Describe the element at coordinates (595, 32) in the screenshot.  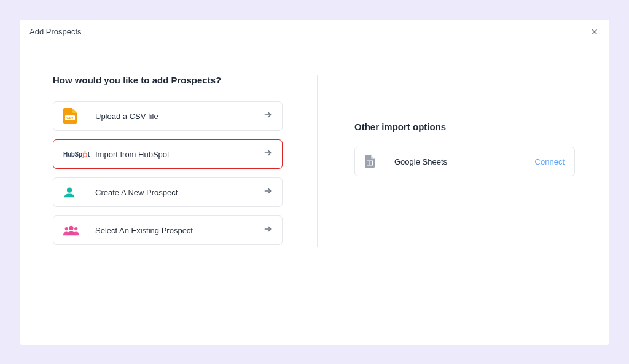
I see `close-icon: ✕` at that location.